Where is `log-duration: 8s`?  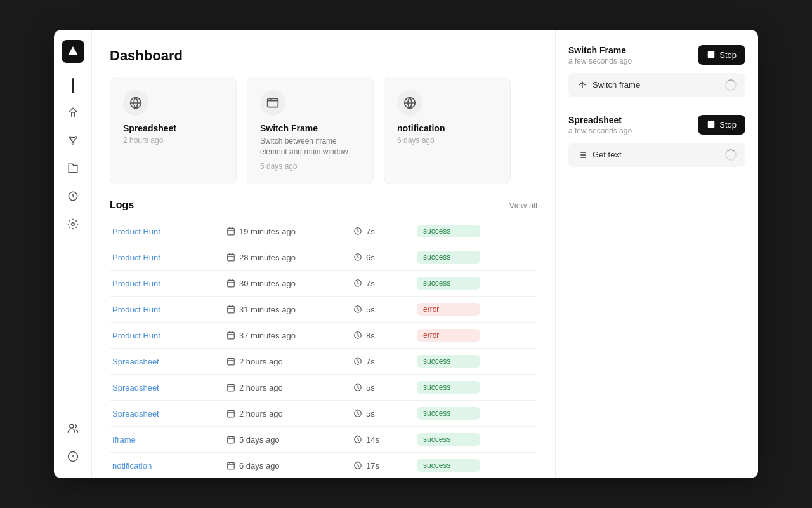 log-duration: 8s is located at coordinates (385, 335).